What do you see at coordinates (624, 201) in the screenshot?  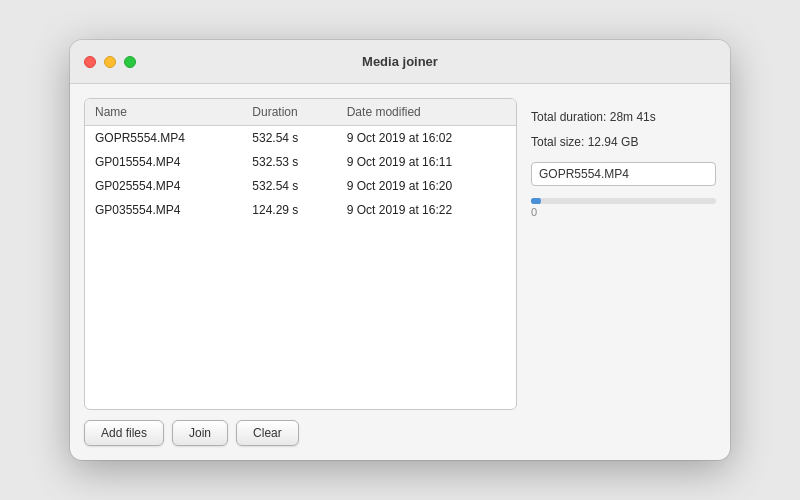 I see `progress-track` at bounding box center [624, 201].